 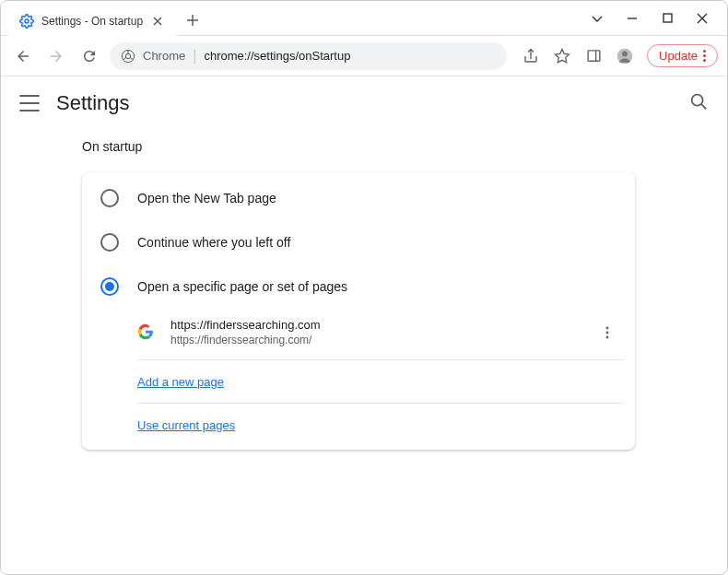 I want to click on search-icon, so click(x=699, y=103).